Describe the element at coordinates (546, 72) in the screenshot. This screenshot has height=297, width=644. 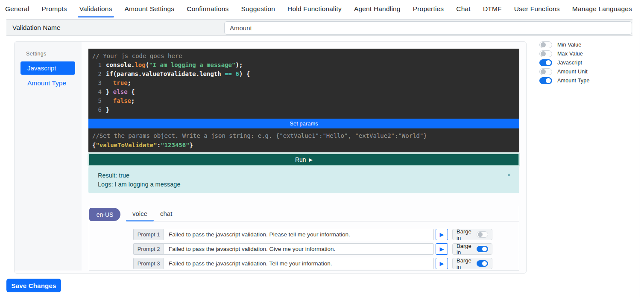
I see `amount-unit-toggle` at that location.